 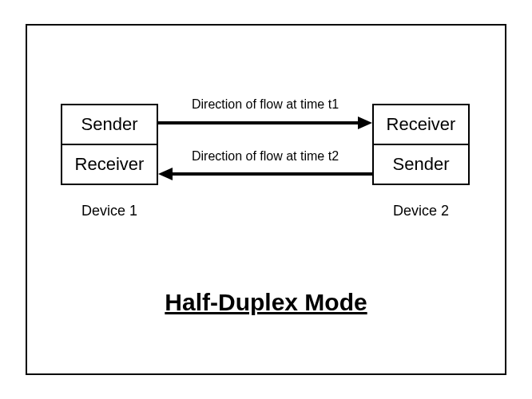 What do you see at coordinates (421, 124) in the screenshot?
I see `device2-top-cell: Receiver` at bounding box center [421, 124].